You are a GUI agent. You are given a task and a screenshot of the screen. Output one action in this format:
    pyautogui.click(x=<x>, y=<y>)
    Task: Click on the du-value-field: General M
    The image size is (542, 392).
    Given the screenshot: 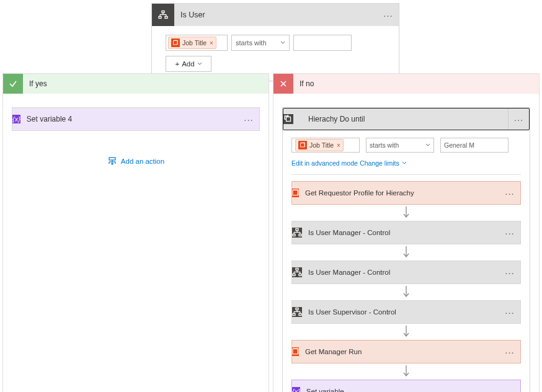 What is the action you would take?
    pyautogui.click(x=474, y=145)
    